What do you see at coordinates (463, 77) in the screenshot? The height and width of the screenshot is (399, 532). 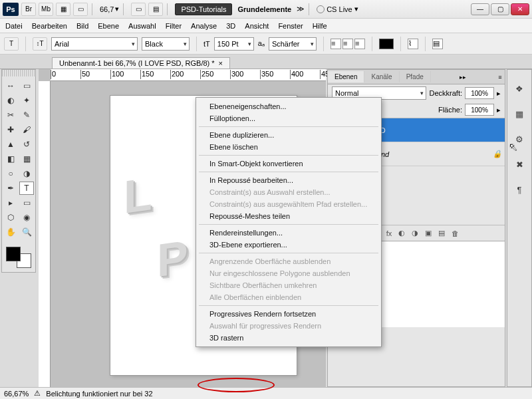 I see `panel-collapse-icon: ▸▸` at bounding box center [463, 77].